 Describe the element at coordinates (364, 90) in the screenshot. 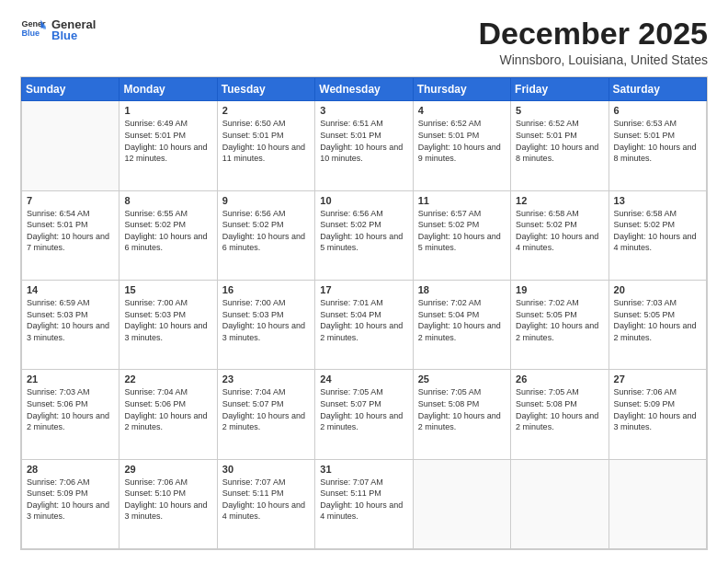

I see `weekday-header-row: Sunday Monday Tuesday Wednesday Thursday…` at that location.